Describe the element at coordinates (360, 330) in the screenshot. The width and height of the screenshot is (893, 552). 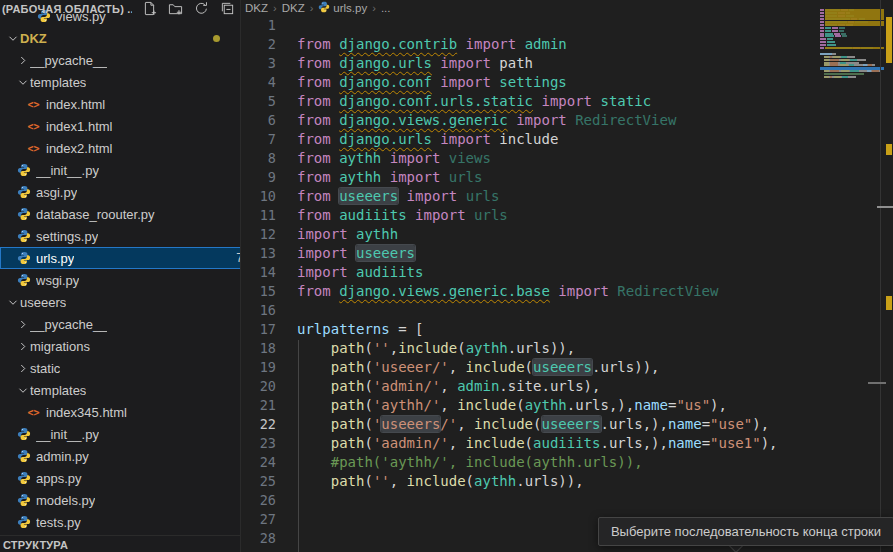
I see `code-text: urlpatterns = [` at that location.